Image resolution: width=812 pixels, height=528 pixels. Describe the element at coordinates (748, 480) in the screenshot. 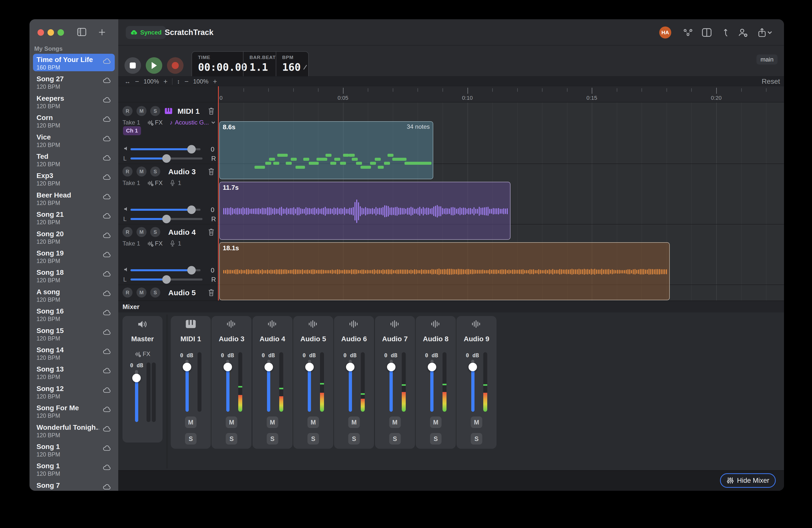

I see `hide-mixer-button: Hide Mixer` at that location.